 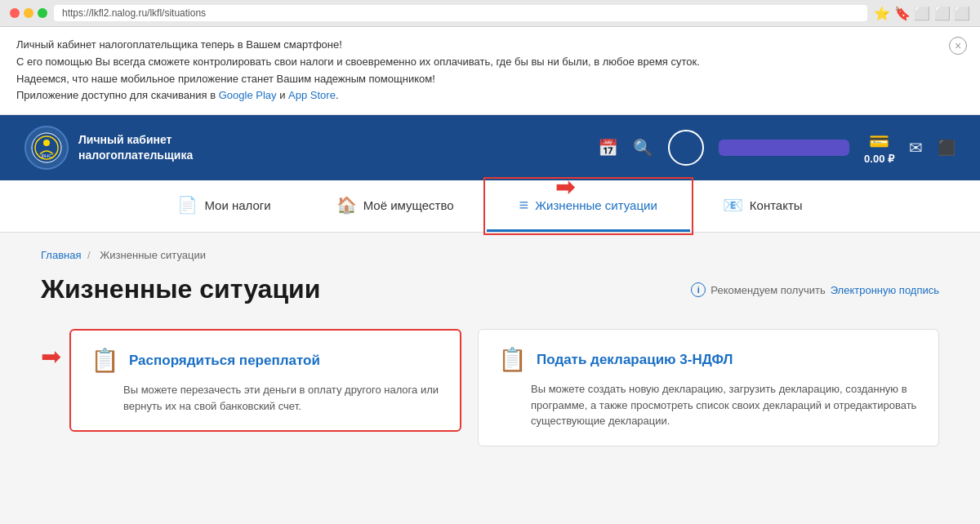 I want to click on wallet-icon: 💳, so click(x=879, y=141).